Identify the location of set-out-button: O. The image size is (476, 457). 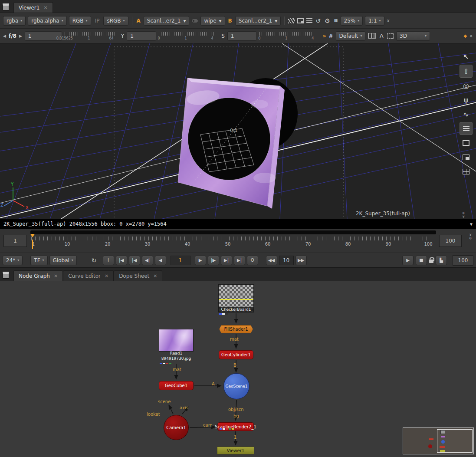
(253, 260).